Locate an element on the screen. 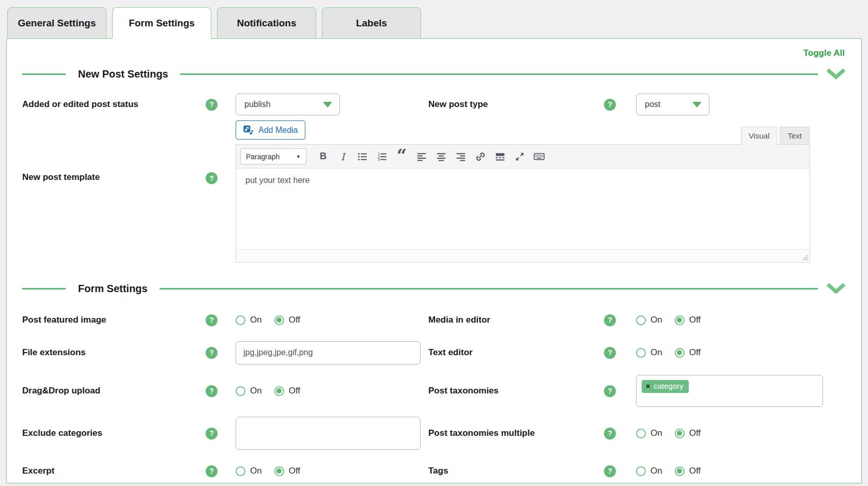 Image resolution: width=868 pixels, height=486 pixels. add-media-button: Add Media is located at coordinates (271, 130).